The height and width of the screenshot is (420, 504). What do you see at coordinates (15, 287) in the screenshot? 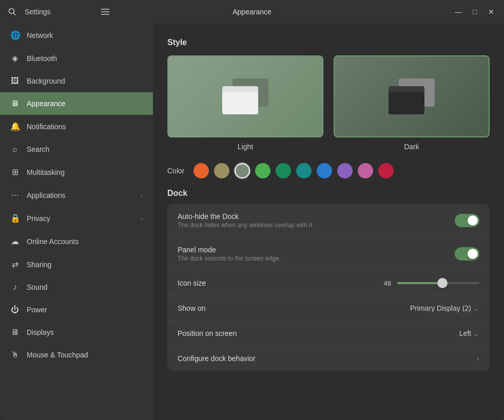
I see `sidebar-icon-sound: ♪` at bounding box center [15, 287].